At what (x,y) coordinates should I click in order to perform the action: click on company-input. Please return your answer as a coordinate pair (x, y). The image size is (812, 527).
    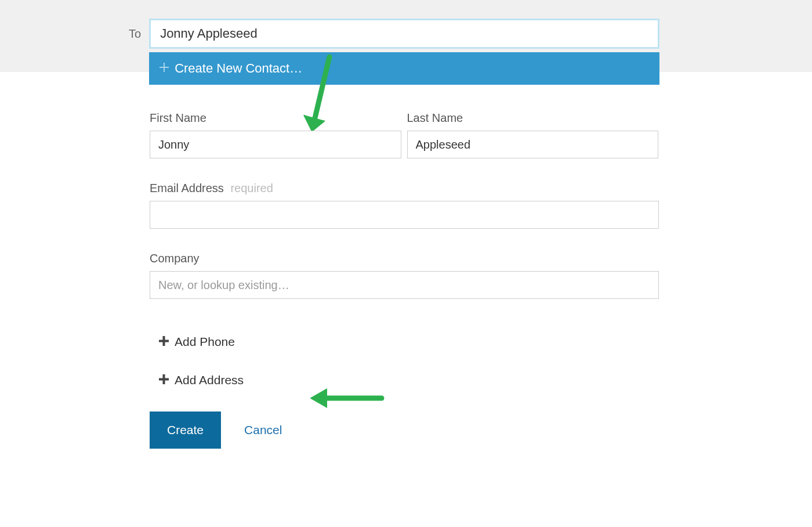
    Looking at the image, I should click on (404, 285).